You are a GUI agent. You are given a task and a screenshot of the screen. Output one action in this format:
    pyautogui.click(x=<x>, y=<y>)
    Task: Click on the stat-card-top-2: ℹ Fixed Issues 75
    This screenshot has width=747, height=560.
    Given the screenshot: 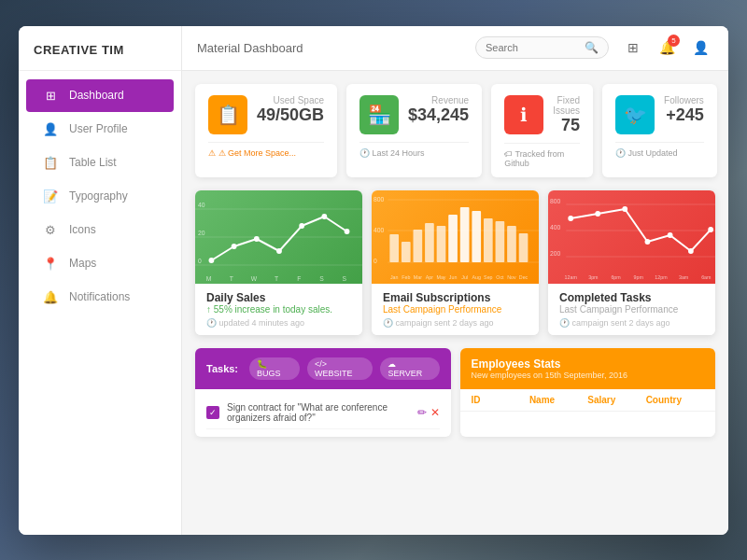 What is the action you would take?
    pyautogui.click(x=542, y=116)
    